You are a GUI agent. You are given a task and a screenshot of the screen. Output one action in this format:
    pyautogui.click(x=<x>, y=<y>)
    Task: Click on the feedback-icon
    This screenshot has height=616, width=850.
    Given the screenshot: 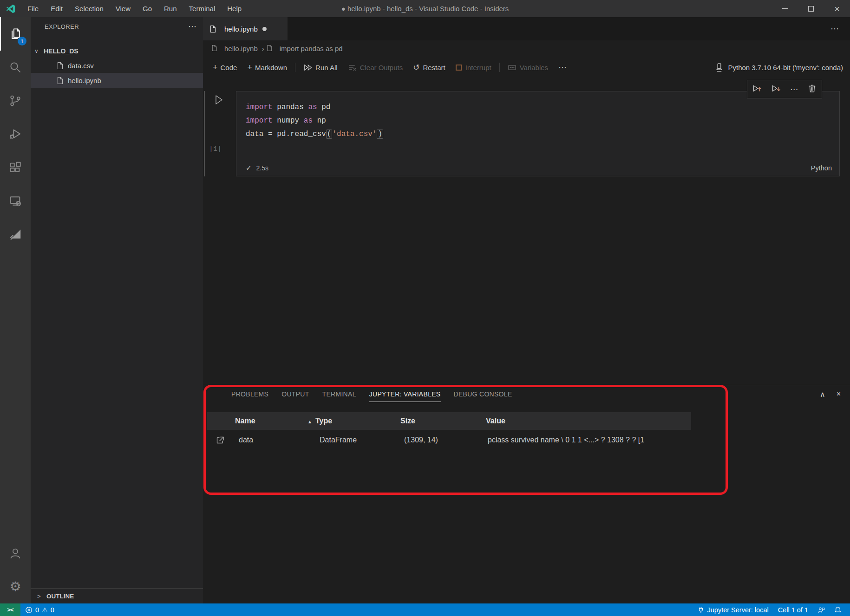 What is the action you would take?
    pyautogui.click(x=821, y=610)
    